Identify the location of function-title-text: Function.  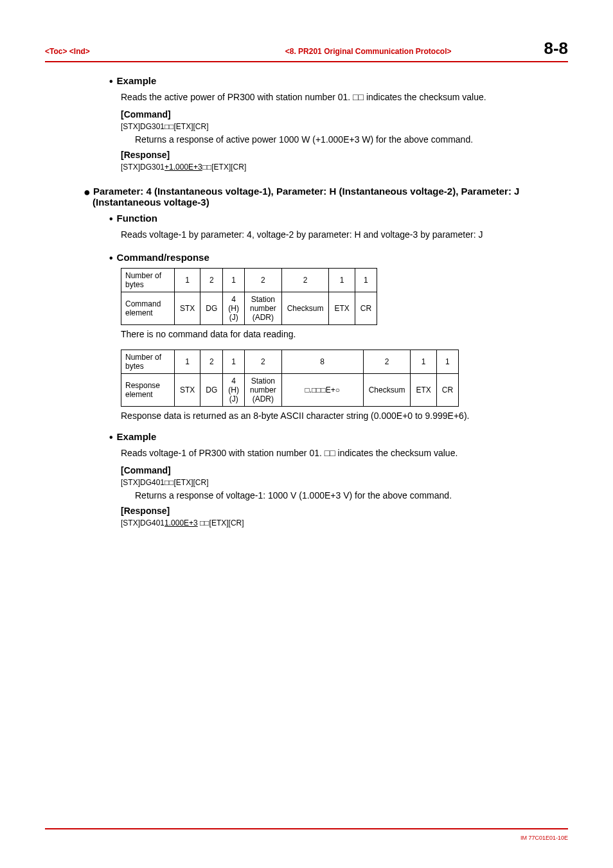
(138, 218).